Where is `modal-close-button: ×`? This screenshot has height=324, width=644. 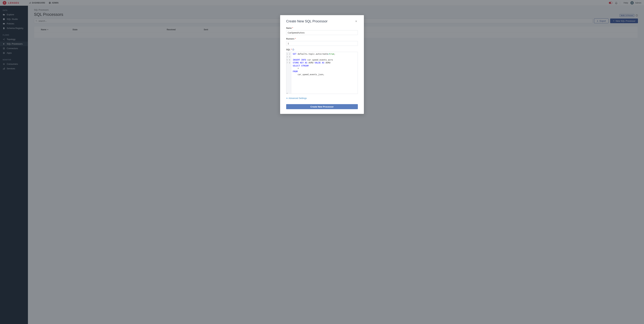 modal-close-button: × is located at coordinates (356, 21).